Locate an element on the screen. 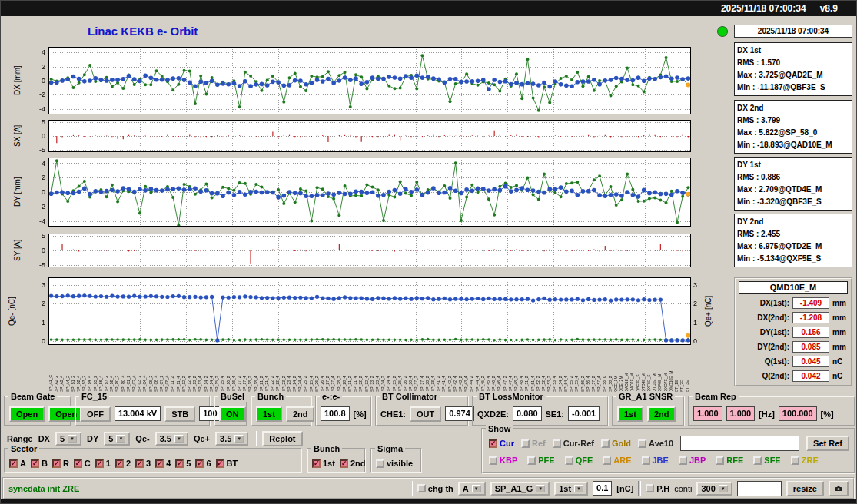 The image size is (857, 504). bpm-select: SP_A1_G ▼ is located at coordinates (520, 489).